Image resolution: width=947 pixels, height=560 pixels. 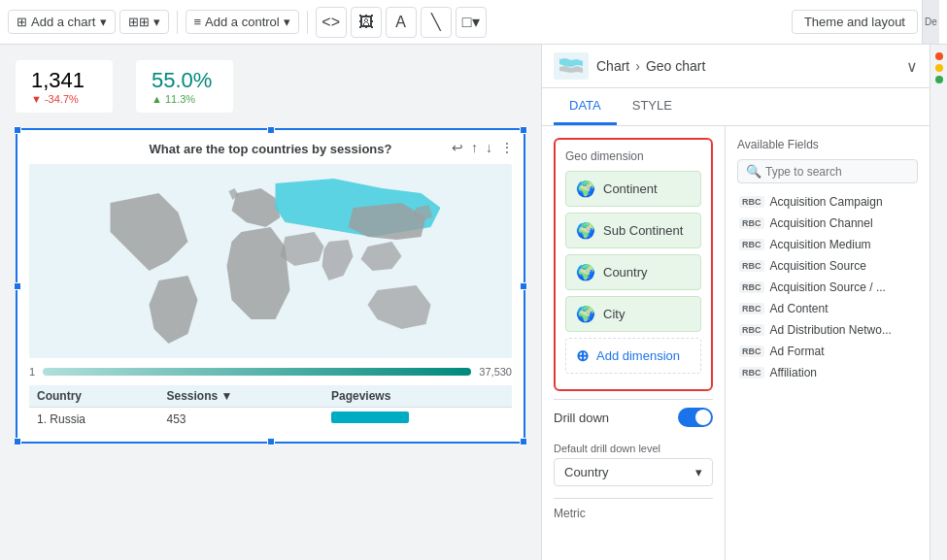 I want to click on city-globe-icon: 🌍, so click(x=586, y=314).